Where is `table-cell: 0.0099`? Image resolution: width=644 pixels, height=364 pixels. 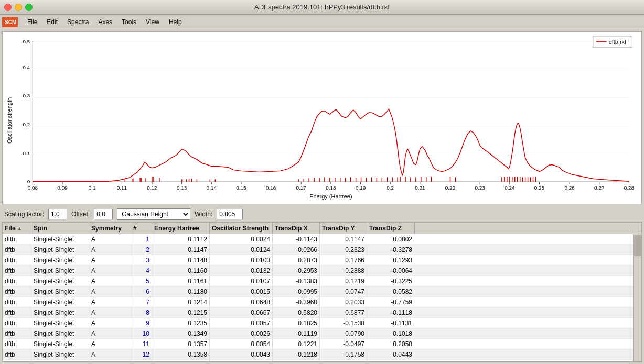
table-cell: 0.0099 is located at coordinates (241, 360).